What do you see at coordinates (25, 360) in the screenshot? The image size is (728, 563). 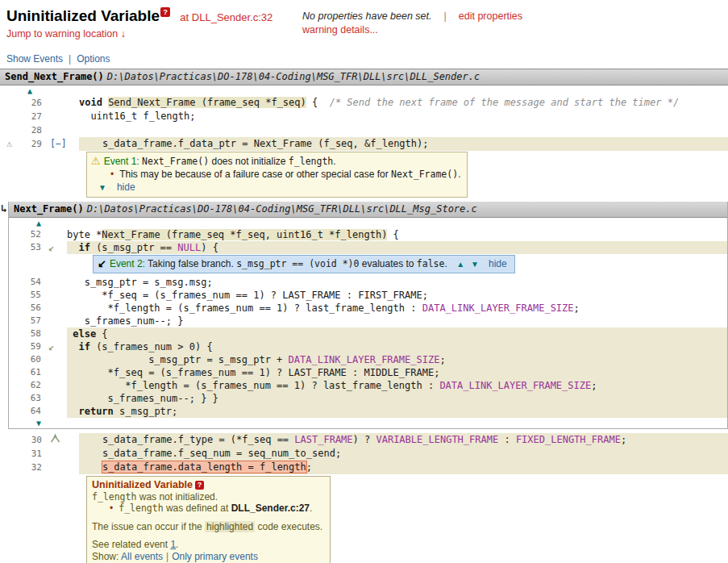 I see `line-number: 60` at bounding box center [25, 360].